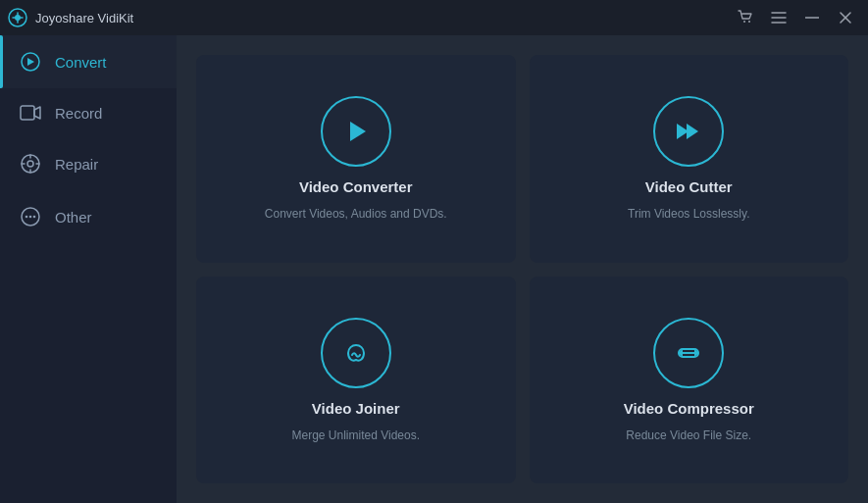 The width and height of the screenshot is (868, 503). Describe the element at coordinates (30, 217) in the screenshot. I see `other-icon` at that location.